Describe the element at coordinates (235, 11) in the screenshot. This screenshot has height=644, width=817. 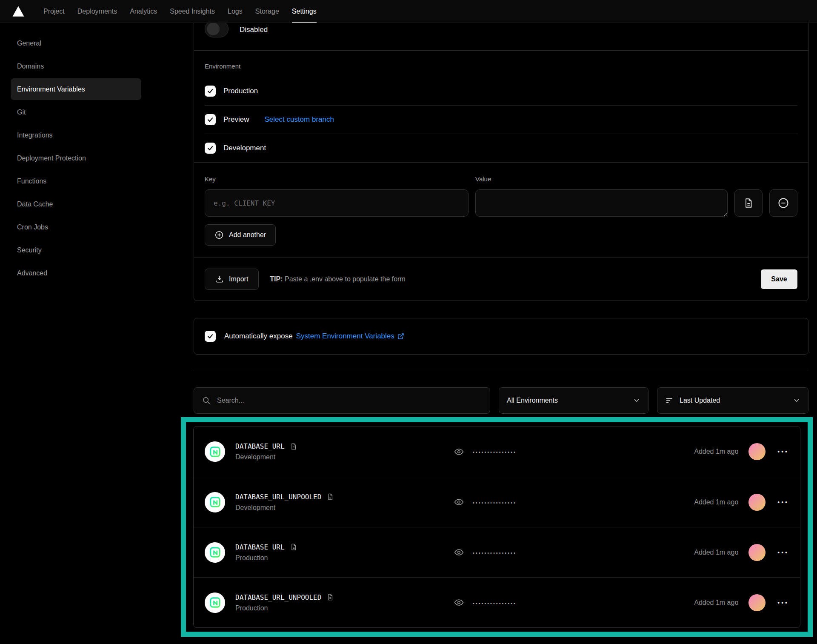
I see `nav-tab: Logs` at that location.